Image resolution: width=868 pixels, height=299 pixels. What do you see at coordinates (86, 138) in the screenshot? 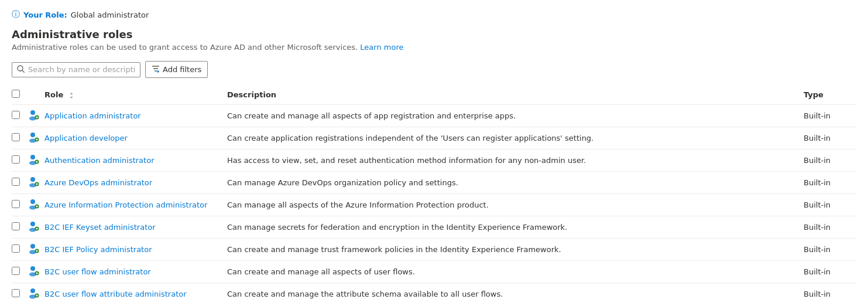
I see `role-name-text: Application developer` at bounding box center [86, 138].